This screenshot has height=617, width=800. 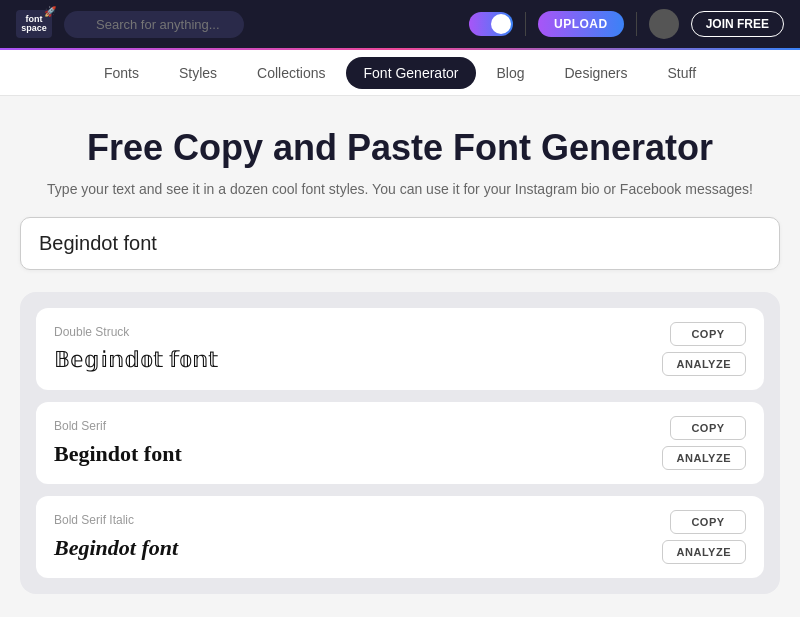 I want to click on font-card-double-struck: Double Struck 𝔹𝕖𝕘𝕚𝕟𝕕𝕠𝕥 𝕗𝕠𝕟𝕥 COPY ANALYZE, so click(x=400, y=349).